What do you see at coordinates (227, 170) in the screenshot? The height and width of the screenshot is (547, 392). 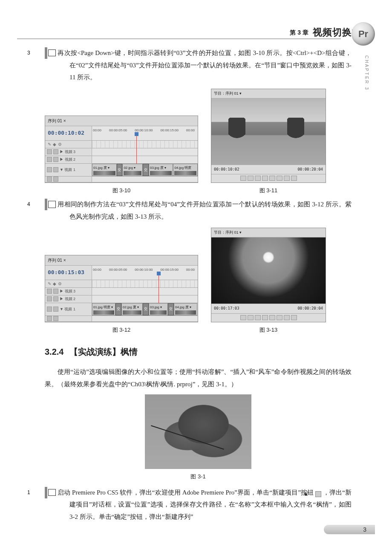 I see `current-timecode: 00:00:10:02` at bounding box center [227, 170].